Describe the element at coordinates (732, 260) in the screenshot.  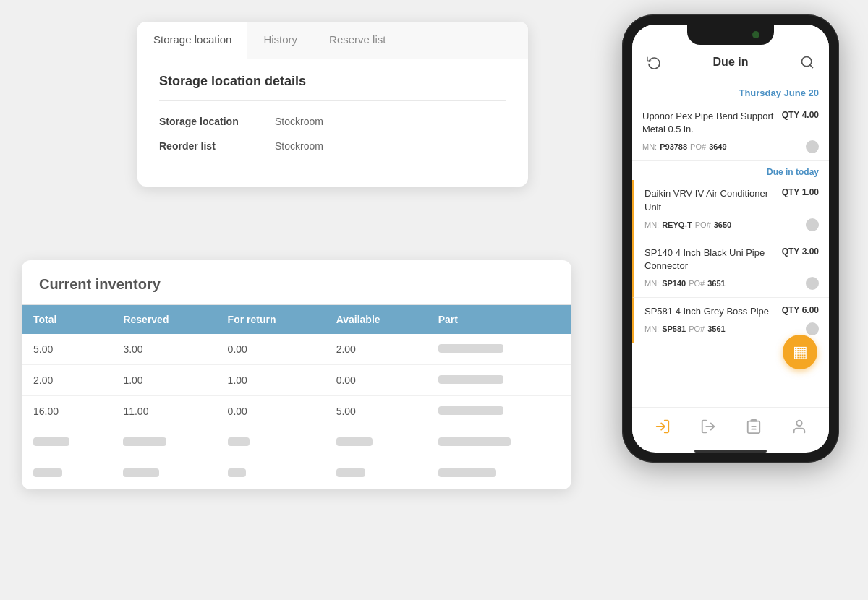
I see `order-top: SP140 4 Inch Black Uni Pipe Connector QT…` at that location.